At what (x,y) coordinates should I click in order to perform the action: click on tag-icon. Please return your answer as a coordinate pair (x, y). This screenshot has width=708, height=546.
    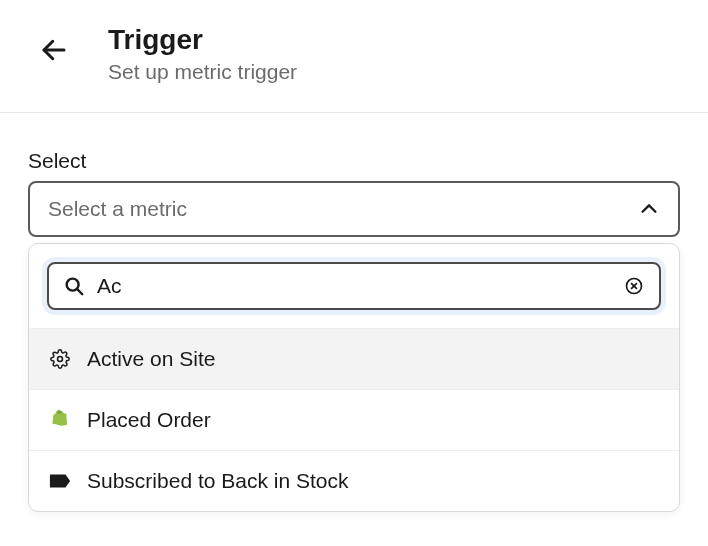
    Looking at the image, I should click on (60, 481).